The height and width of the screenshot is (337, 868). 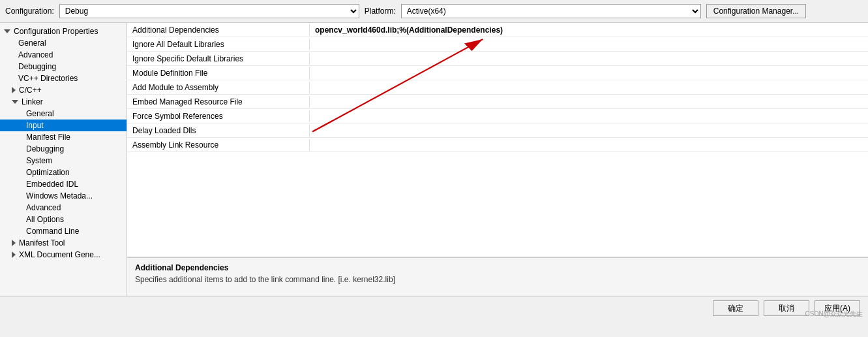 I want to click on sidebar-item-label: VC++ Directories, so click(x=48, y=78).